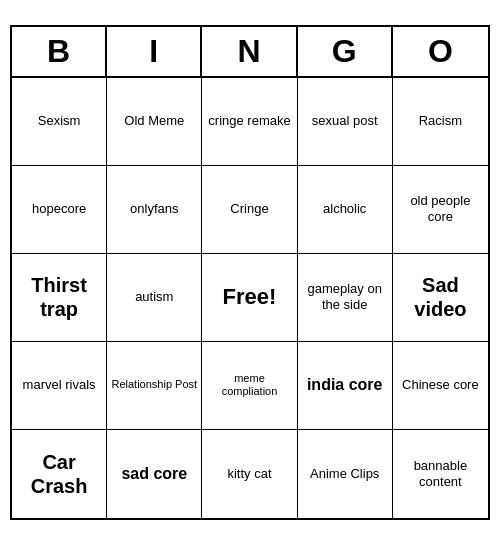 The width and height of the screenshot is (500, 544). Describe the element at coordinates (440, 52) in the screenshot. I see `header-letter-o: O` at that location.